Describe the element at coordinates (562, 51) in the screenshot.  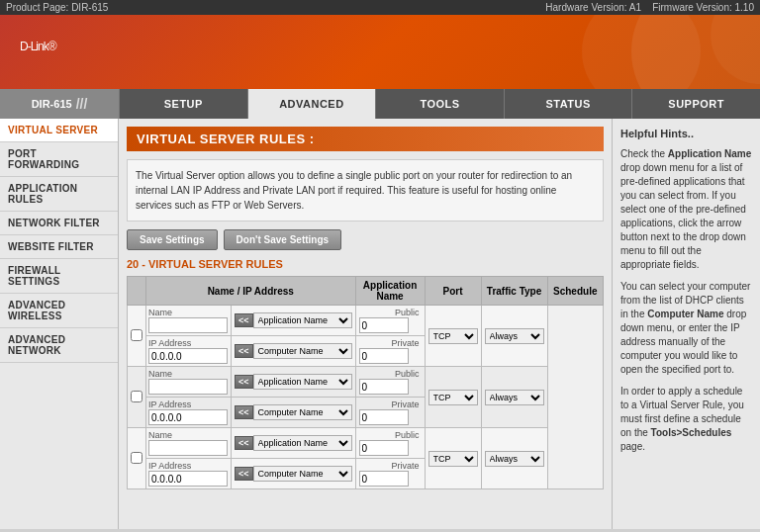
I see `header-decoration` at that location.